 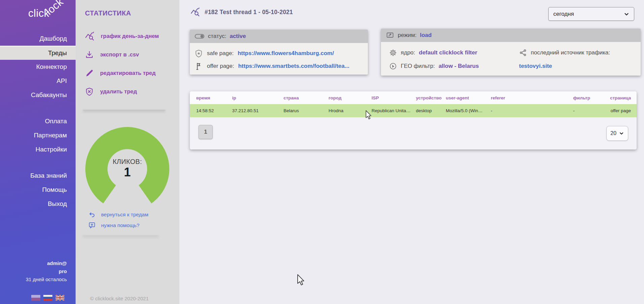 I want to click on share-nodes-icon, so click(x=523, y=53).